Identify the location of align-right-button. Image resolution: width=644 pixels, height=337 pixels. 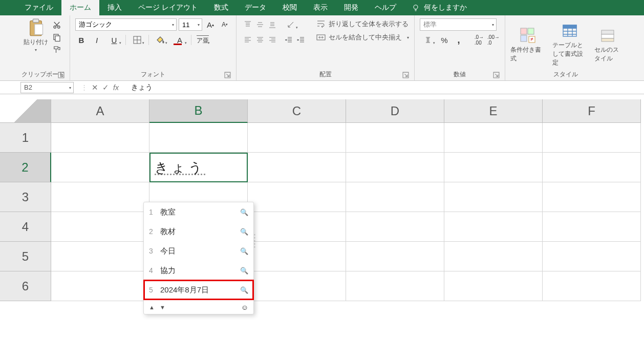
(272, 40).